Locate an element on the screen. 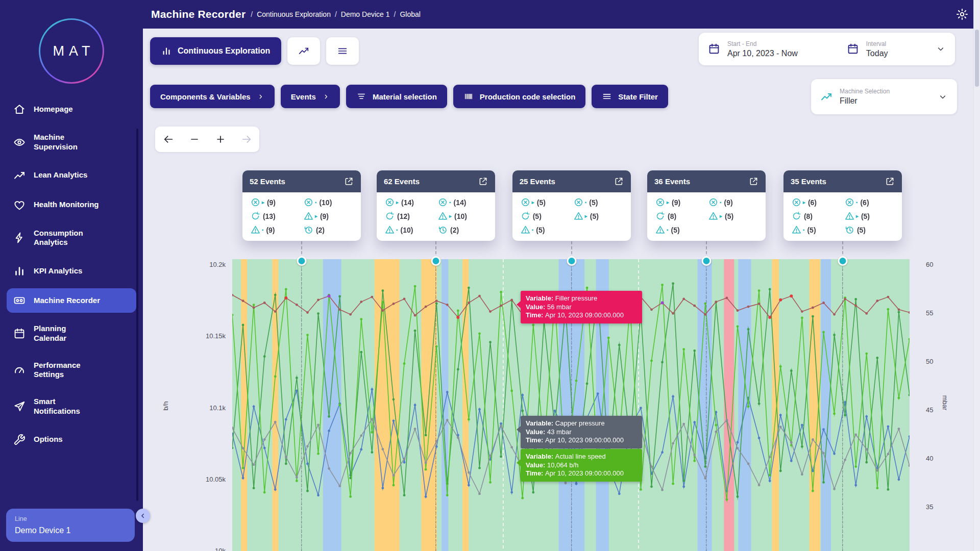 This screenshot has height=551, width=980. list-view-button is located at coordinates (342, 51).